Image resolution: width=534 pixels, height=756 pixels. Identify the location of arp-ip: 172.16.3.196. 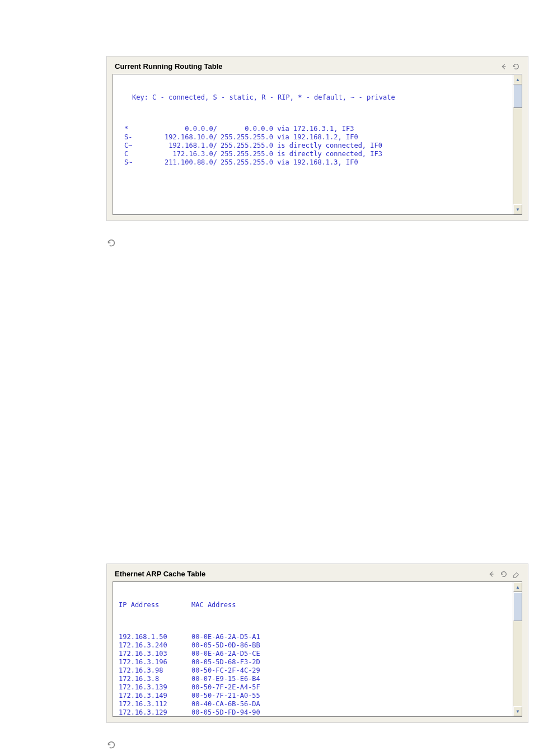
(155, 663).